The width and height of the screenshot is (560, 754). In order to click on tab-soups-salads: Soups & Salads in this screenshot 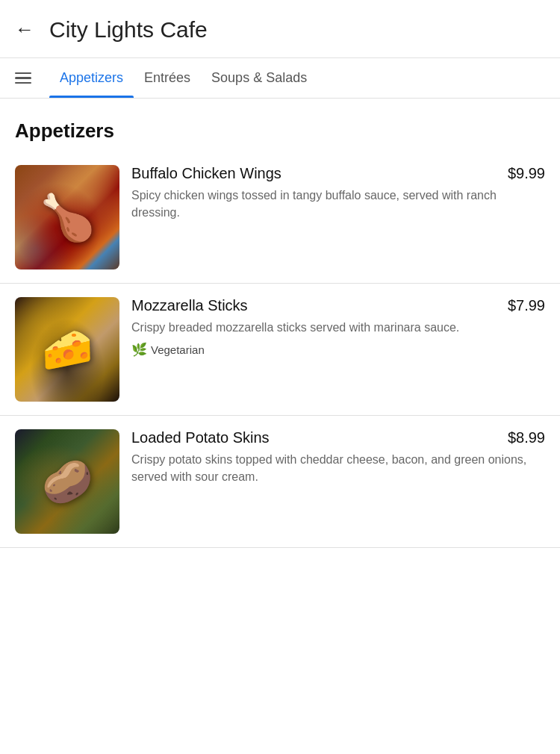, I will do `click(259, 78)`.